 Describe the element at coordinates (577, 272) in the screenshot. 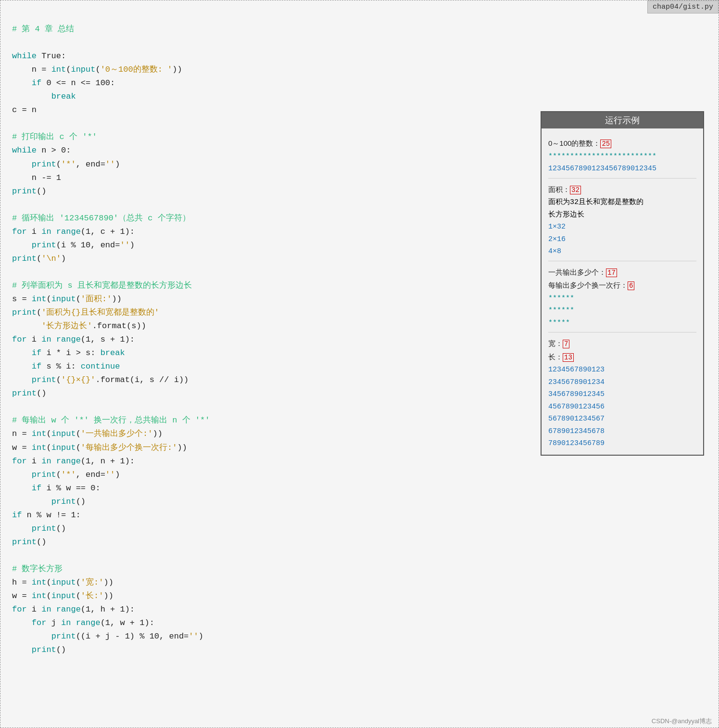

I see `rt-label-total: 一共输出多少个：` at that location.